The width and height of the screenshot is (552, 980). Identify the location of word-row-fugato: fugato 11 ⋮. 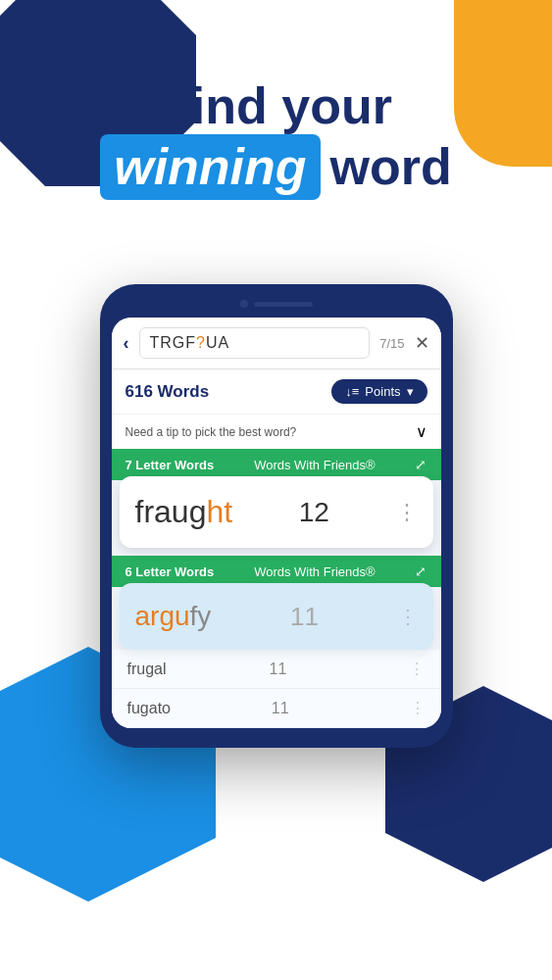
(276, 709).